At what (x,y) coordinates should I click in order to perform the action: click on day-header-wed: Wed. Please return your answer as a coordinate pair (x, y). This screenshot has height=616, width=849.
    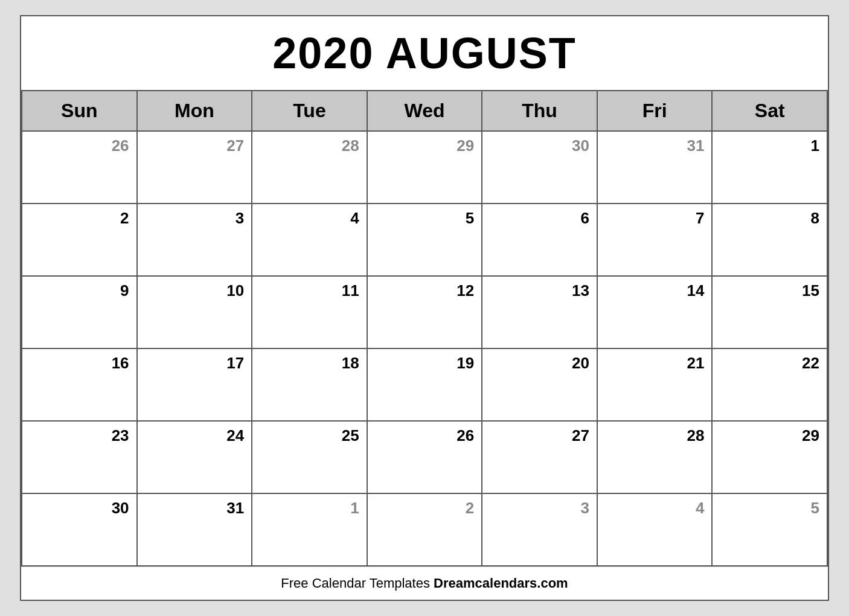
    Looking at the image, I should click on (424, 111).